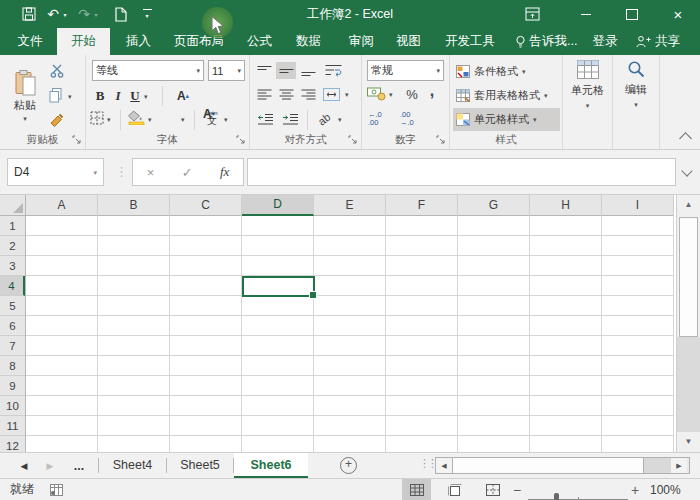 The image size is (700, 500). What do you see at coordinates (183, 120) in the screenshot?
I see `font-color-dropdown: ▾` at bounding box center [183, 120].